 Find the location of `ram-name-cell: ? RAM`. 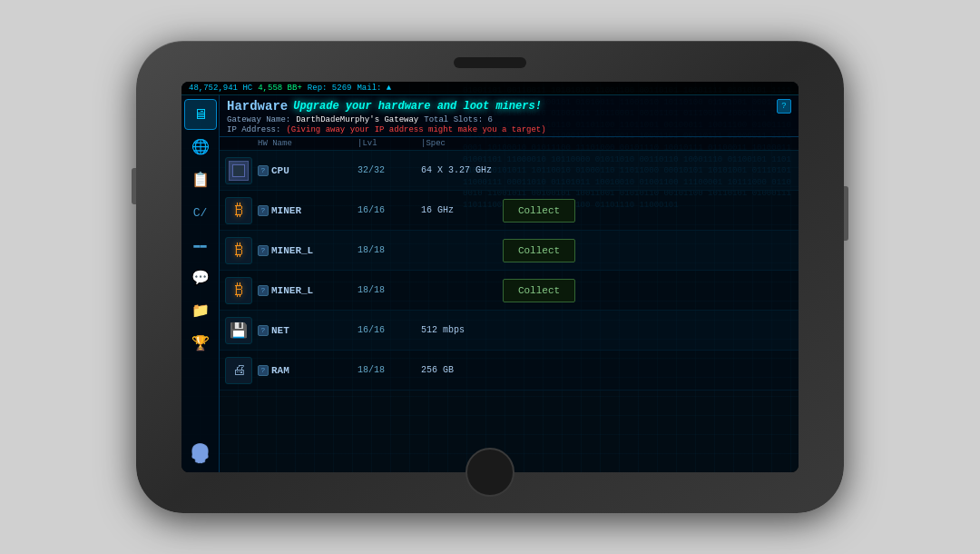

ram-name-cell: ? RAM is located at coordinates (308, 371).